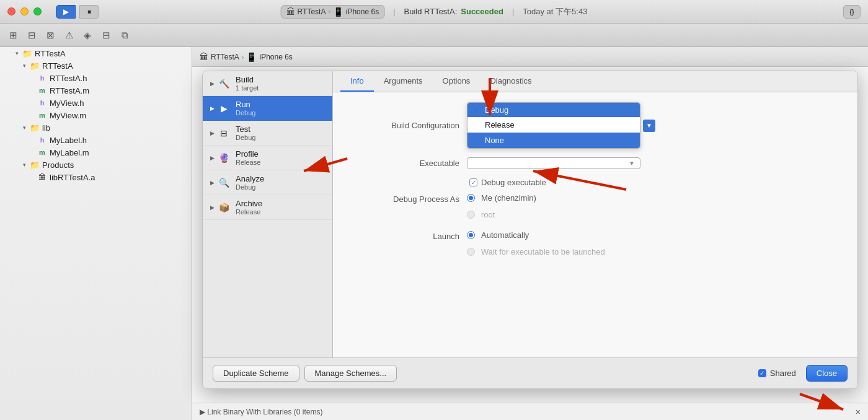  I want to click on disclosure-lib, so click(24, 128).